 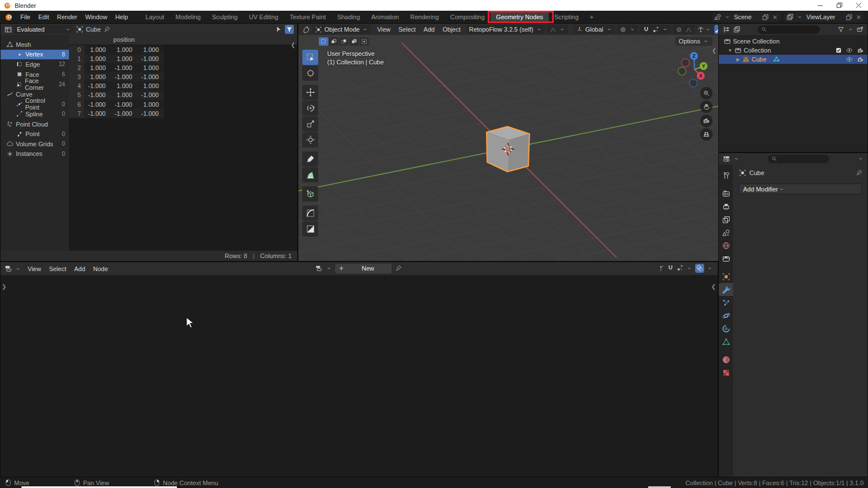 I want to click on overlays-toggle, so click(x=700, y=268).